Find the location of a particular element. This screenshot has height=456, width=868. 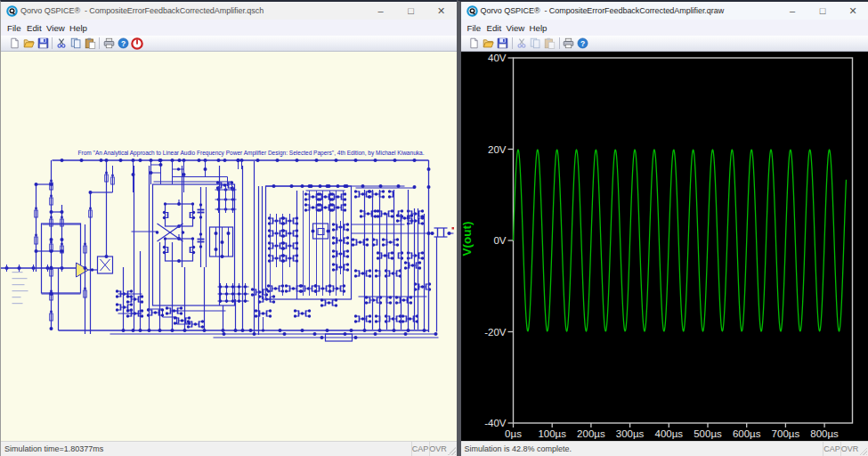

svg-text: 400µs is located at coordinates (669, 434).